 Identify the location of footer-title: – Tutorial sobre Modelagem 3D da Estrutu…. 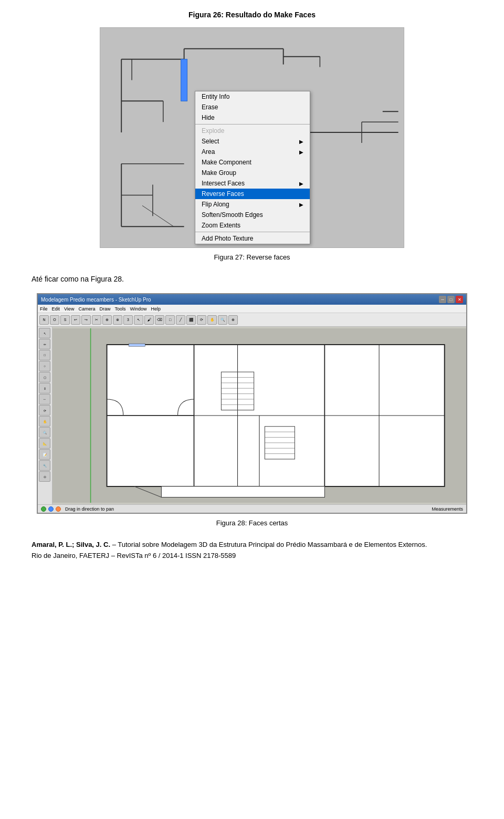
(270, 544).